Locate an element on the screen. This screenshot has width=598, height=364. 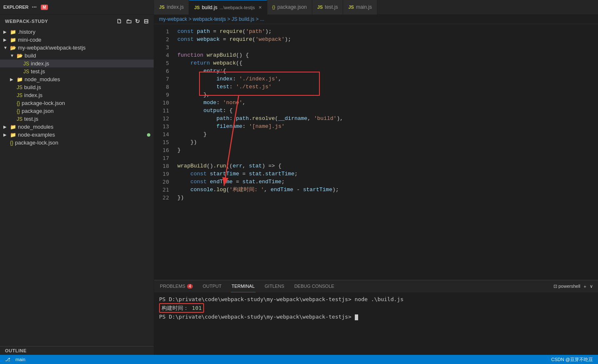
tab-build: JS build.js ...\webpack-testjs × is located at coordinates (228, 7).